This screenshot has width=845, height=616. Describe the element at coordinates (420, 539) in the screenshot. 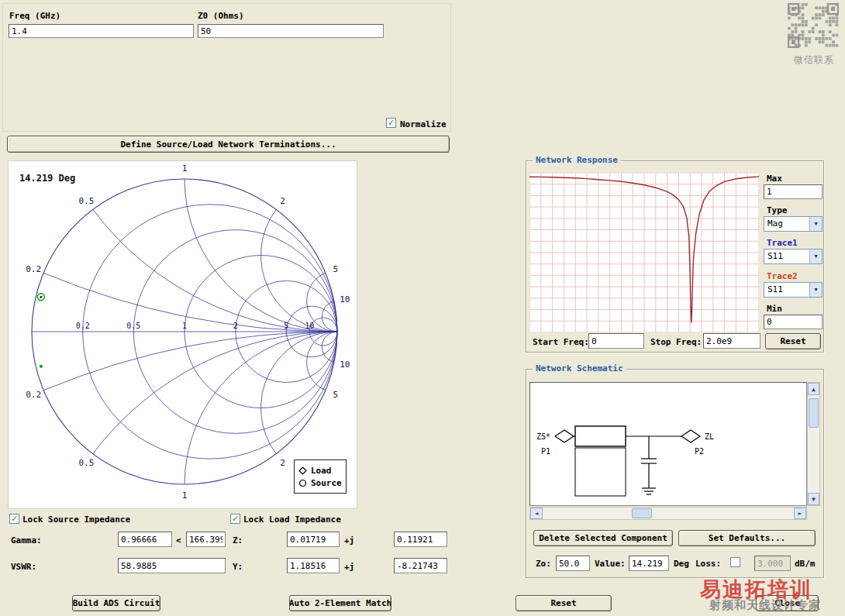

I see `z-imag-input` at that location.